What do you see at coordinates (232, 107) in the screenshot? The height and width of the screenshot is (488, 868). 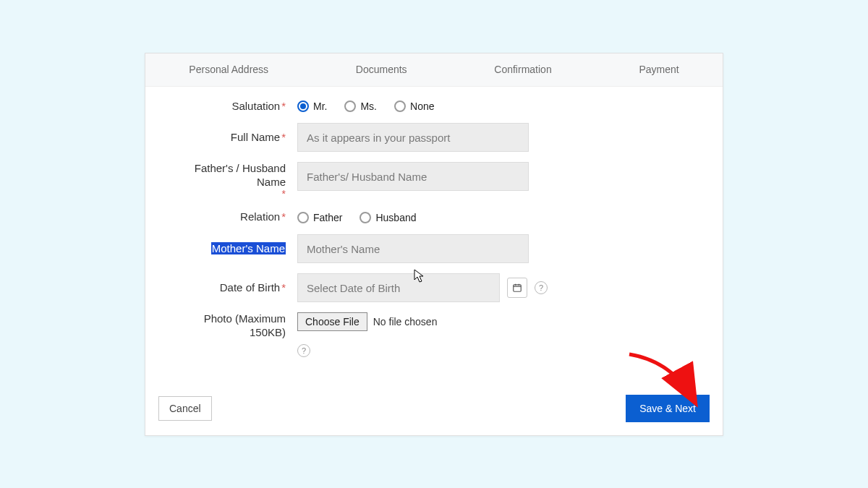 I see `salutation-label: Salutation*` at bounding box center [232, 107].